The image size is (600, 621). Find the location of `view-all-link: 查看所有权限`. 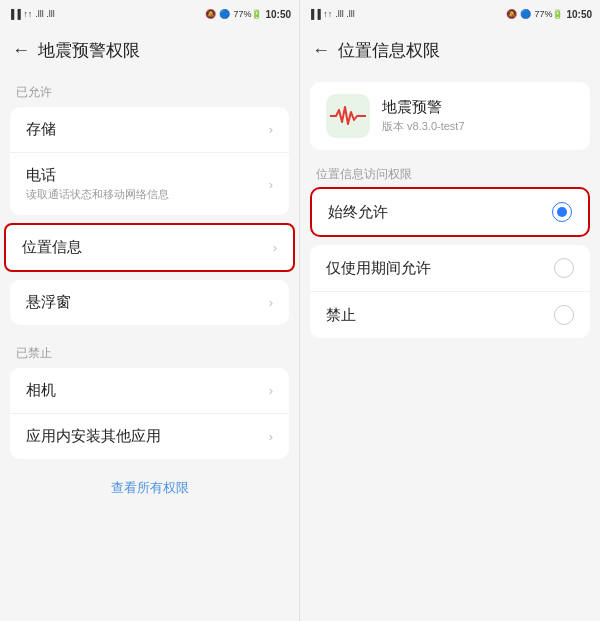

view-all-link: 查看所有权限 is located at coordinates (150, 488).